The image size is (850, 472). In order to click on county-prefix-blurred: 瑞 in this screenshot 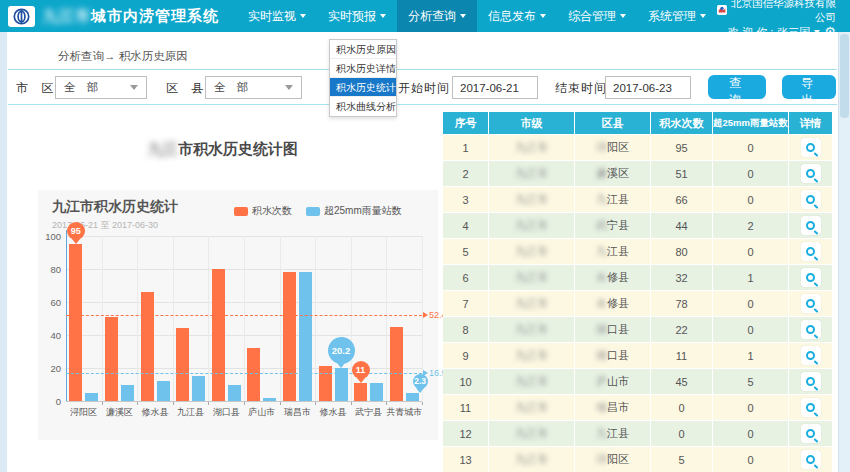, I will do `click(602, 408)`.